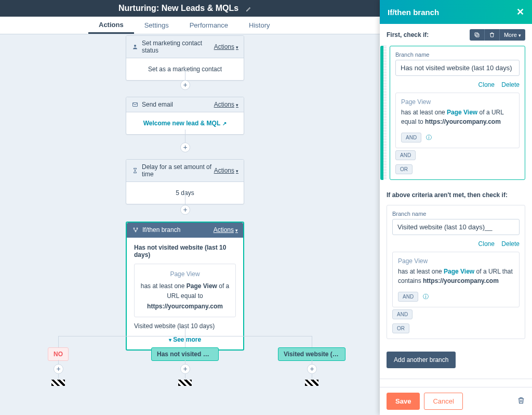 Image resolution: width=532 pixels, height=415 pixels. What do you see at coordinates (58, 354) in the screenshot?
I see `branch-label-no: NO` at bounding box center [58, 354].